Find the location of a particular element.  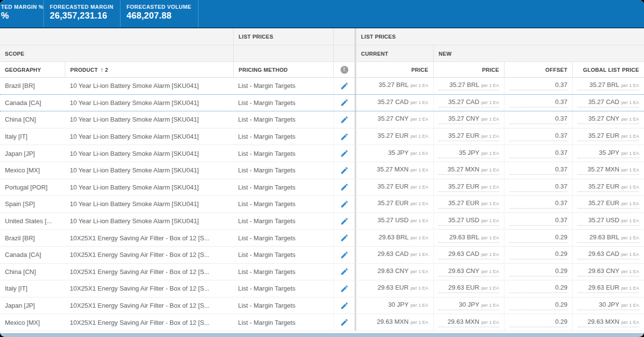

global-list-price-cell: 35.27 BRL per 1 EA is located at coordinates (608, 86).